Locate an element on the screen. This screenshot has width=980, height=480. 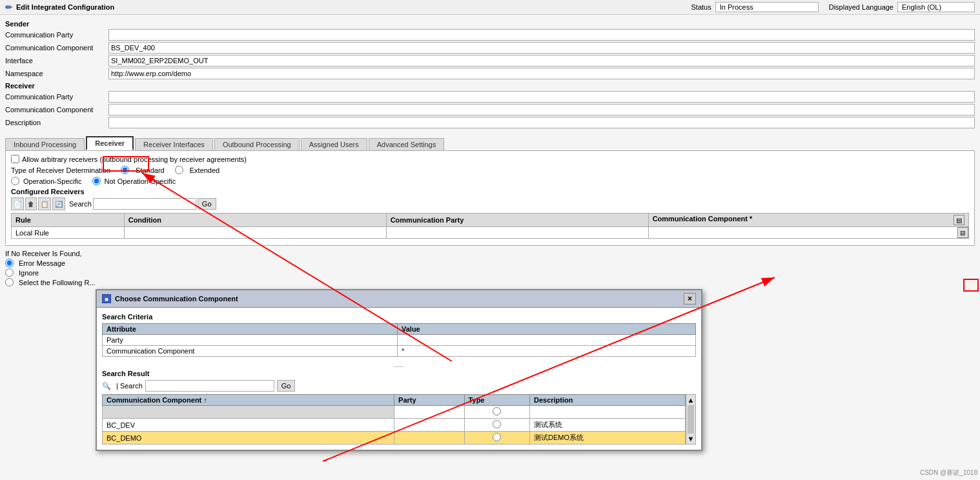
delete-row-btn: 🗑 is located at coordinates (31, 204).